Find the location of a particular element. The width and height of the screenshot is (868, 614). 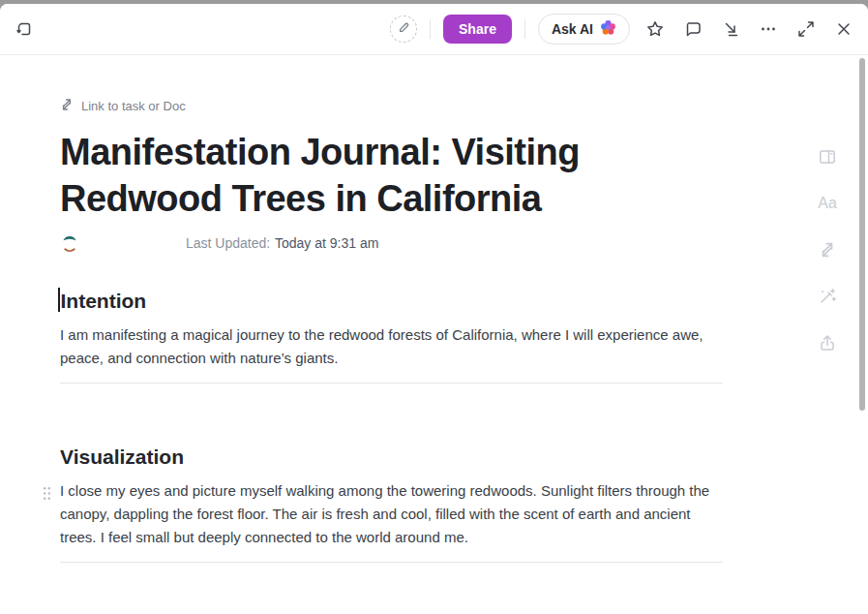

page-title: Manifestation Journal: Visiting Redwood … is located at coordinates (350, 175).